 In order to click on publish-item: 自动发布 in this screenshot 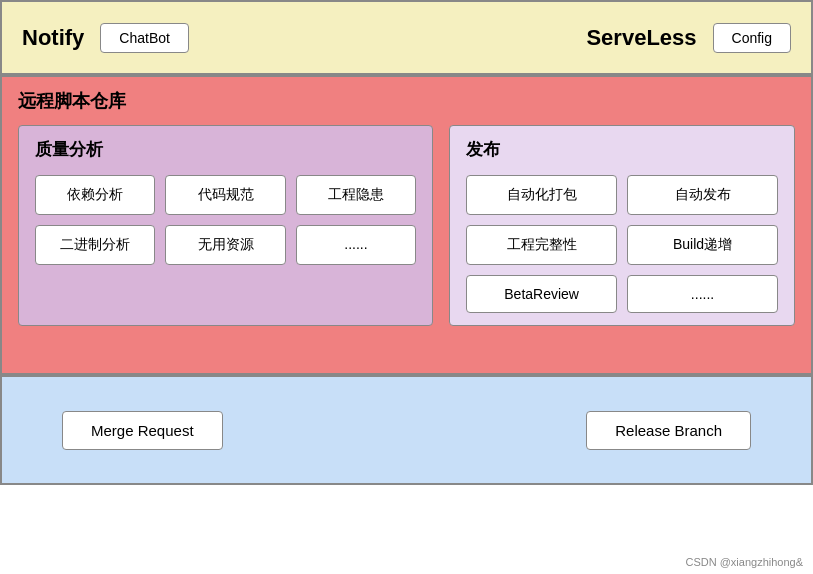, I will do `click(702, 195)`.